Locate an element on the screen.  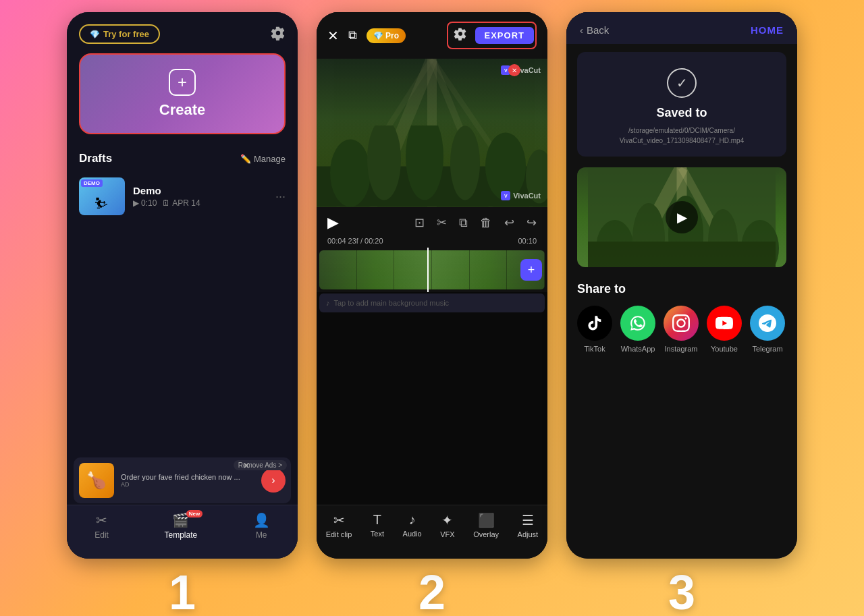
ad-text-content: Order your fave fried chicken now ... AD is located at coordinates (188, 480).